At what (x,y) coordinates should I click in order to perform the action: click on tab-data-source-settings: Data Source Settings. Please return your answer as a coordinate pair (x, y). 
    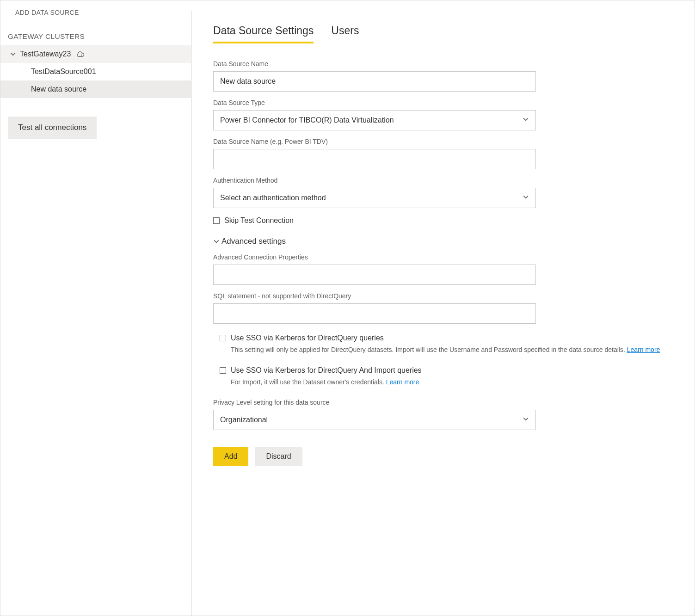
    Looking at the image, I should click on (264, 34).